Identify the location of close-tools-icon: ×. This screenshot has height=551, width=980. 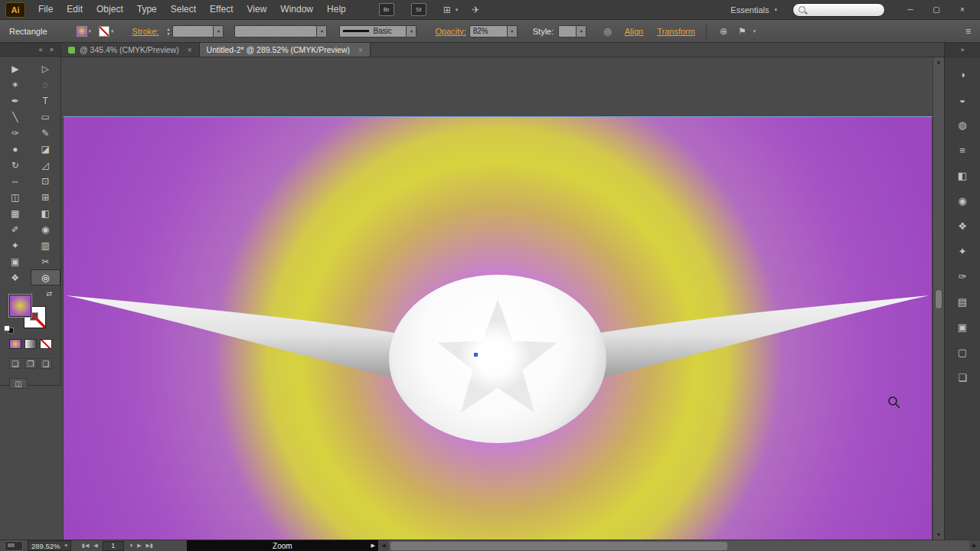
(52, 50).